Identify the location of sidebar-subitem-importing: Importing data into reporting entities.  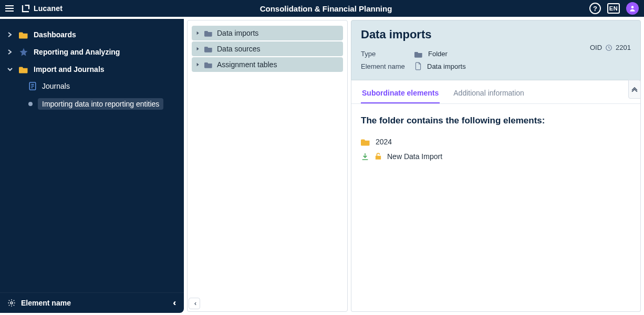
(104, 104).